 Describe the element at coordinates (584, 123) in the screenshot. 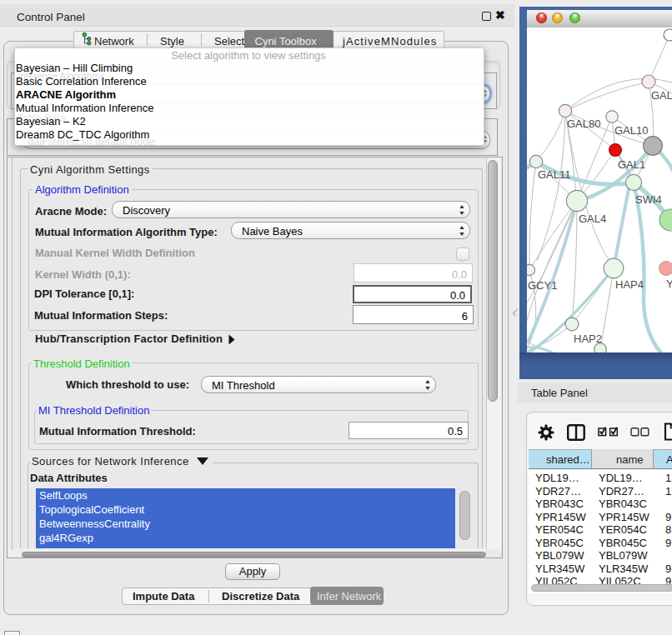

I see `svg-text: GAL80` at that location.